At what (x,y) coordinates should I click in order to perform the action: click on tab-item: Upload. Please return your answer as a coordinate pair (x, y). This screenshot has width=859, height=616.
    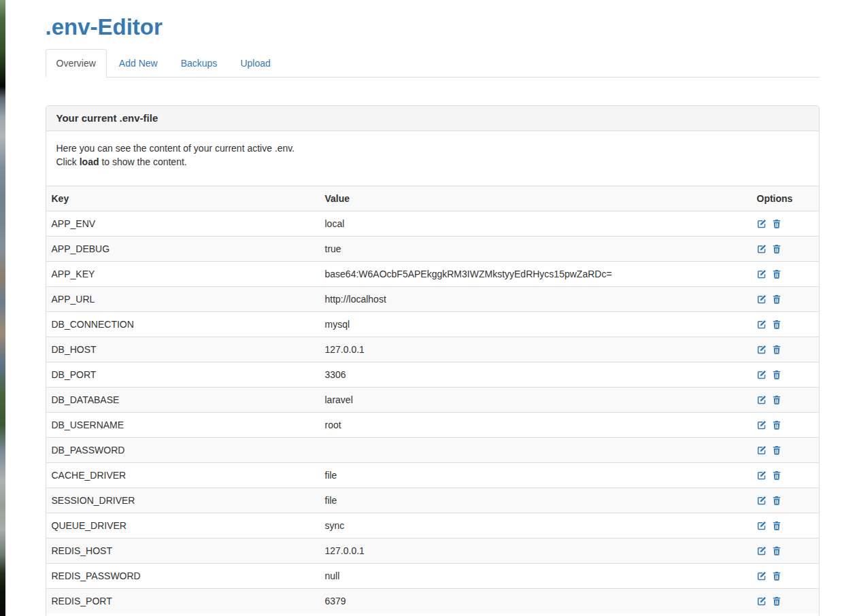
    Looking at the image, I should click on (255, 63).